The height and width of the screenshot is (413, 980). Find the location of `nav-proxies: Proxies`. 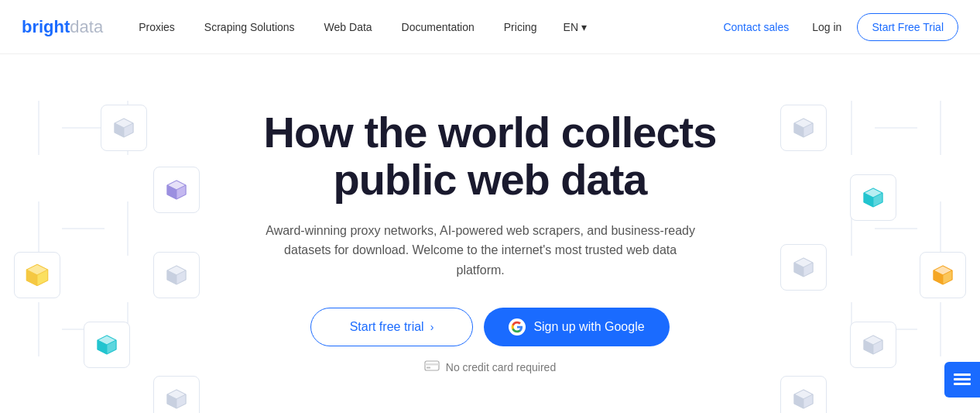

nav-proxies: Proxies is located at coordinates (156, 27).